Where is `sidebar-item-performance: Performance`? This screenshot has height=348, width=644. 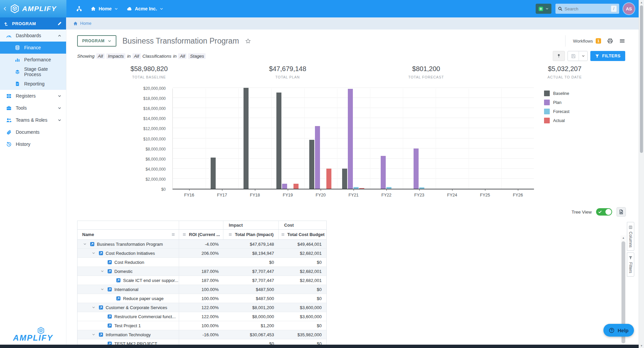
sidebar-item-performance: Performance is located at coordinates (33, 60).